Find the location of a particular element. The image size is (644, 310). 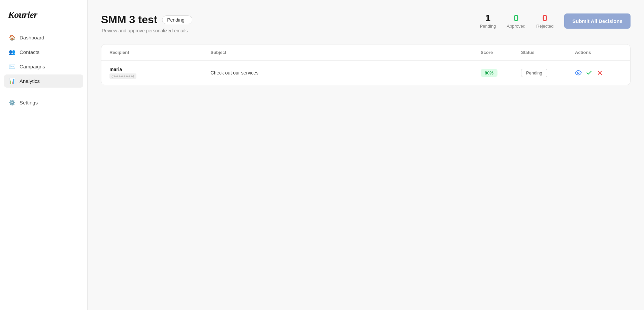

view-button is located at coordinates (578, 73).